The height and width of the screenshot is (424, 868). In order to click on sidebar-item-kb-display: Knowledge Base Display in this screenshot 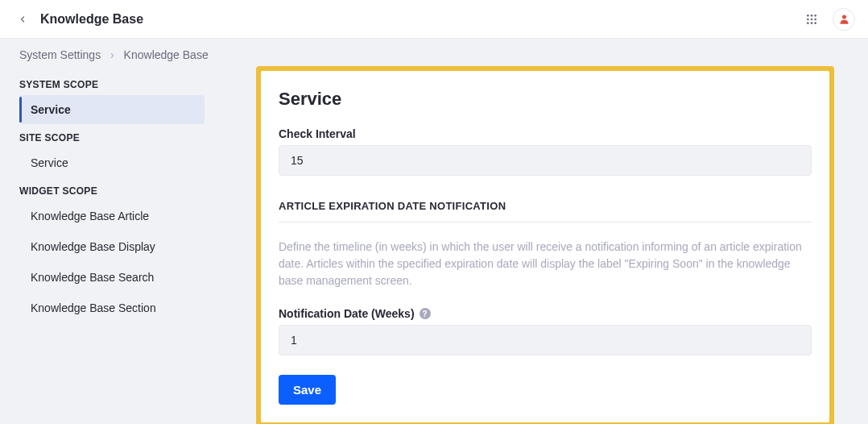, I will do `click(112, 247)`.